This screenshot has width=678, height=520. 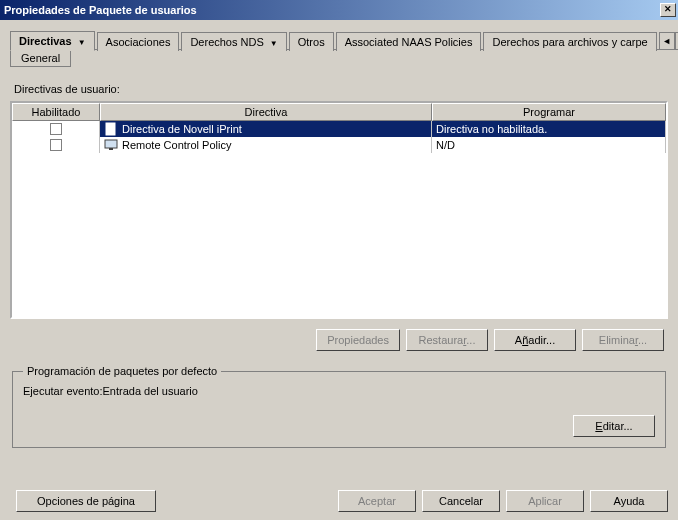 I want to click on col-header-enabled: Habilitado, so click(x=56, y=112).